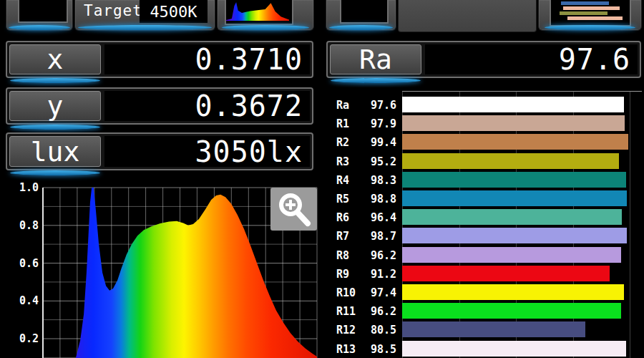 The image size is (644, 358). I want to click on lux-label: lux, so click(56, 152).